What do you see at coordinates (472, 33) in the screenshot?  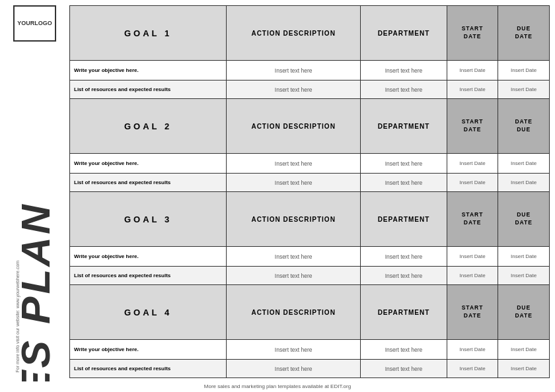 I see `goal-1-start-header: STARTDATE` at bounding box center [472, 33].